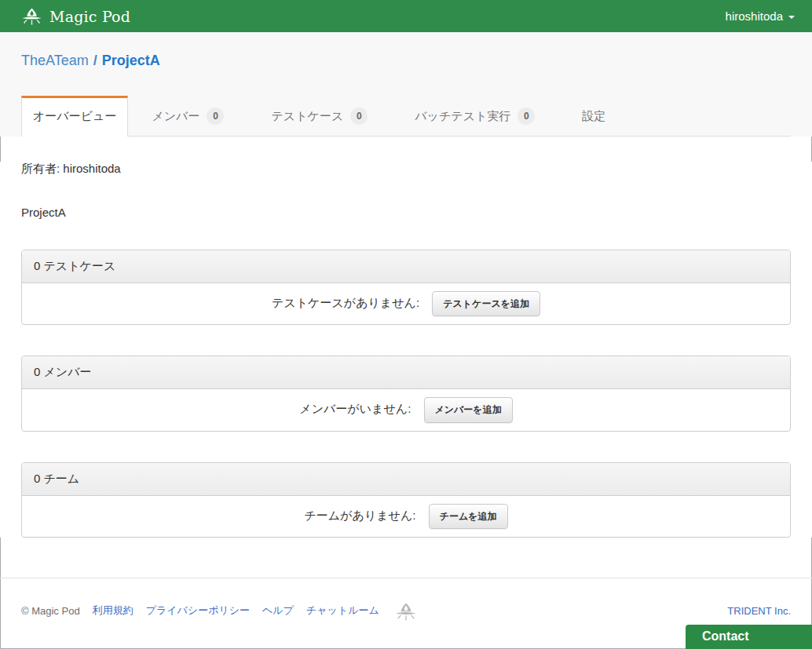 The height and width of the screenshot is (649, 812). Describe the element at coordinates (760, 16) in the screenshot. I see `user-menu-dropdown: hiroshitoda` at that location.